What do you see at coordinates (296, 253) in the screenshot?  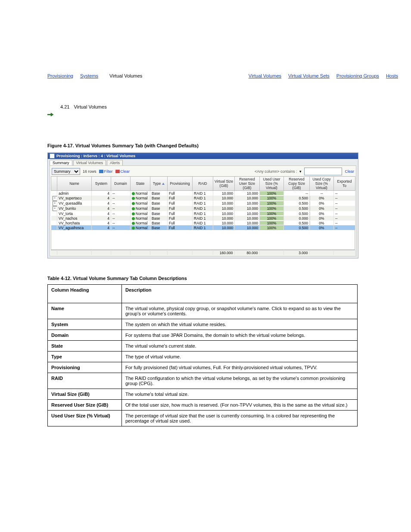 I see `total-rcopy: 3.000` at bounding box center [296, 253].